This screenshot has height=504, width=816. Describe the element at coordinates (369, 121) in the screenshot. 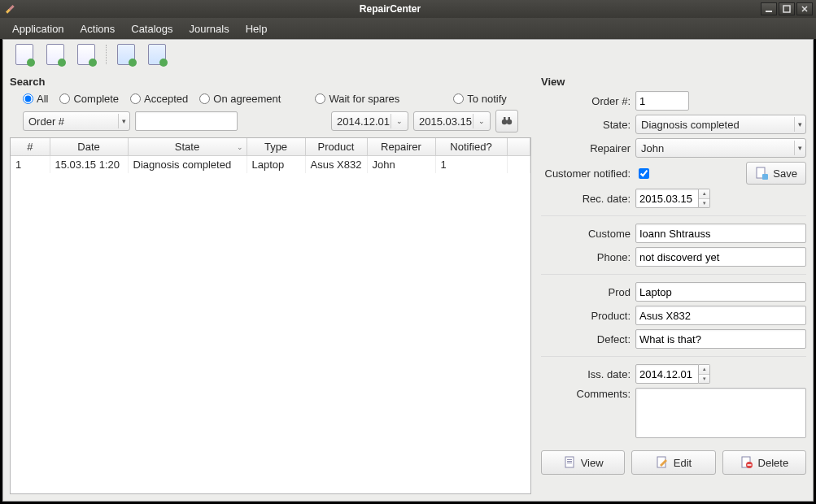

I see `date-from: 2014.12.01 ⌄` at that location.